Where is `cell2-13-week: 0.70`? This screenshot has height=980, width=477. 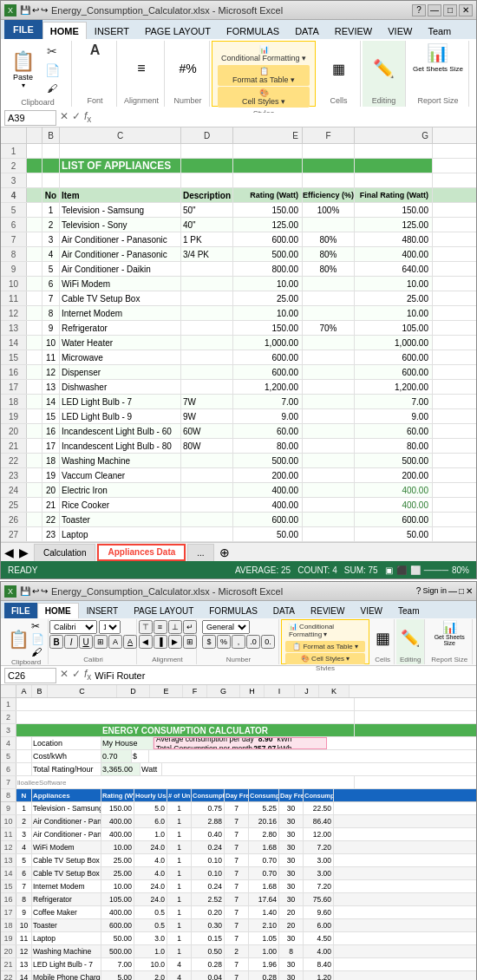 cell2-13-week: 0.70 is located at coordinates (264, 860).